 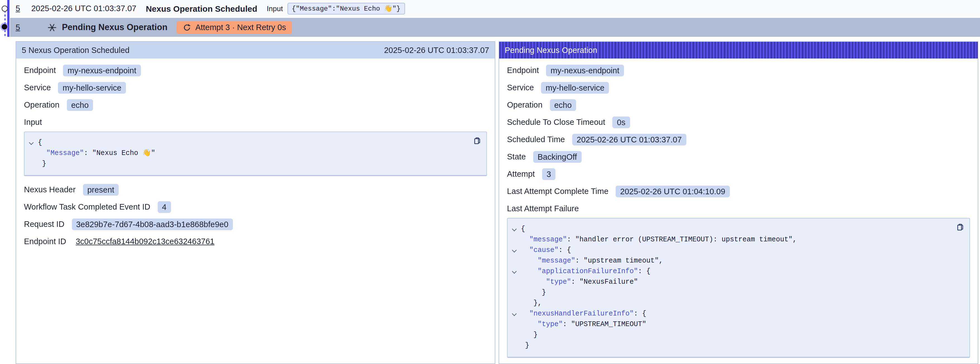 I want to click on code-line: "type": "UPSTREAM_TIMEOUT", so click(x=729, y=325).